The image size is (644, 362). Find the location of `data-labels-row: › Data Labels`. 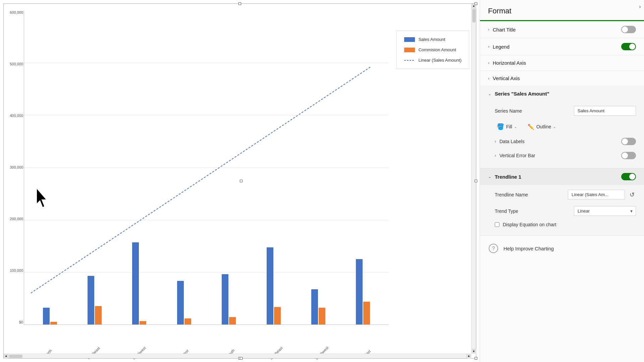

data-labels-row: › Data Labels is located at coordinates (566, 141).